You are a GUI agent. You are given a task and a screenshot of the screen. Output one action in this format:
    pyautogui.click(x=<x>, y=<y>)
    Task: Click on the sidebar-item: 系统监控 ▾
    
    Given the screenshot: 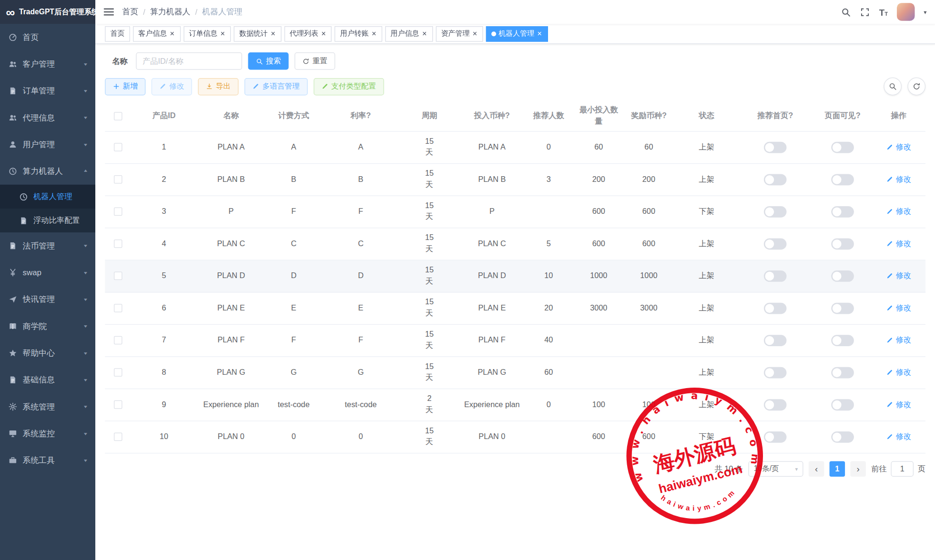 What is the action you would take?
    pyautogui.click(x=48, y=433)
    